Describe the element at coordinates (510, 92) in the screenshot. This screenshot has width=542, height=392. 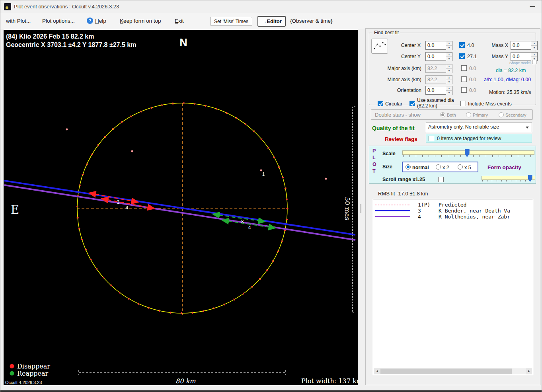
I see `motion-info: Motion: 25.35 km/s` at that location.